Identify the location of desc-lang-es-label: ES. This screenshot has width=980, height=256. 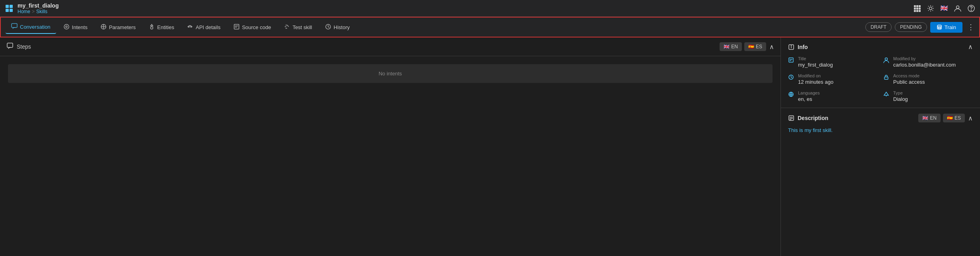
(958, 118).